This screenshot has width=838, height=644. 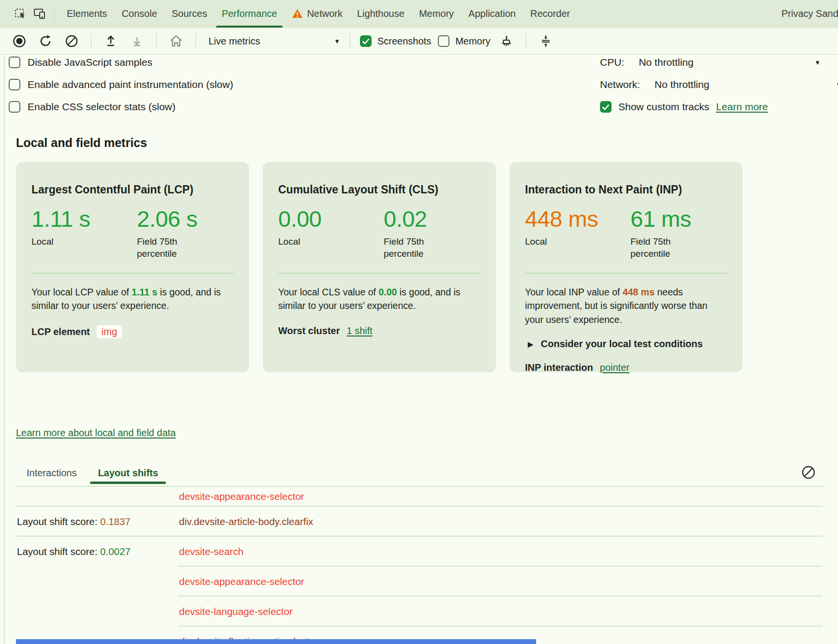 I want to click on tab-label: Privacy Sandbox, so click(x=810, y=14).